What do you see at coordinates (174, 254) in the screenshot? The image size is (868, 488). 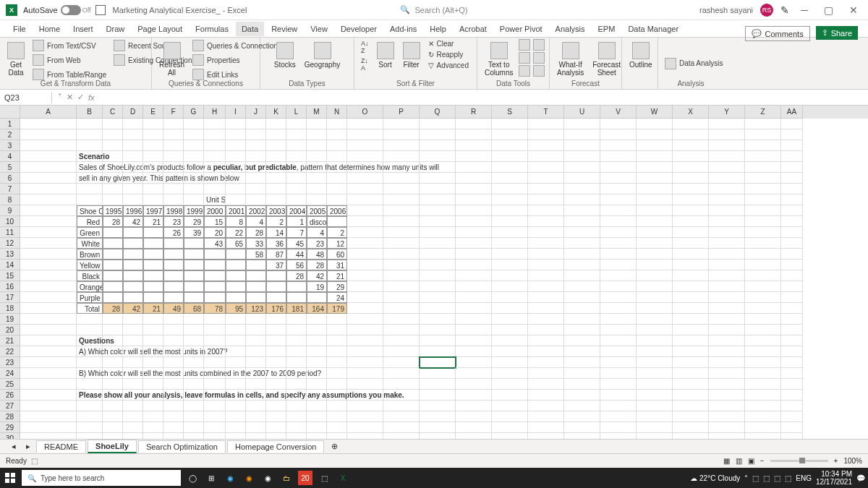 I see `cell-F13` at bounding box center [174, 254].